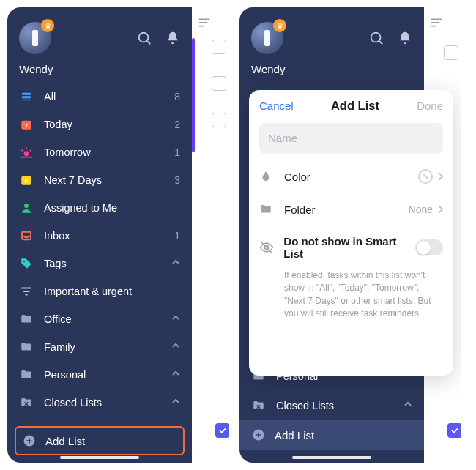  I want to click on color-label: Color, so click(297, 177).